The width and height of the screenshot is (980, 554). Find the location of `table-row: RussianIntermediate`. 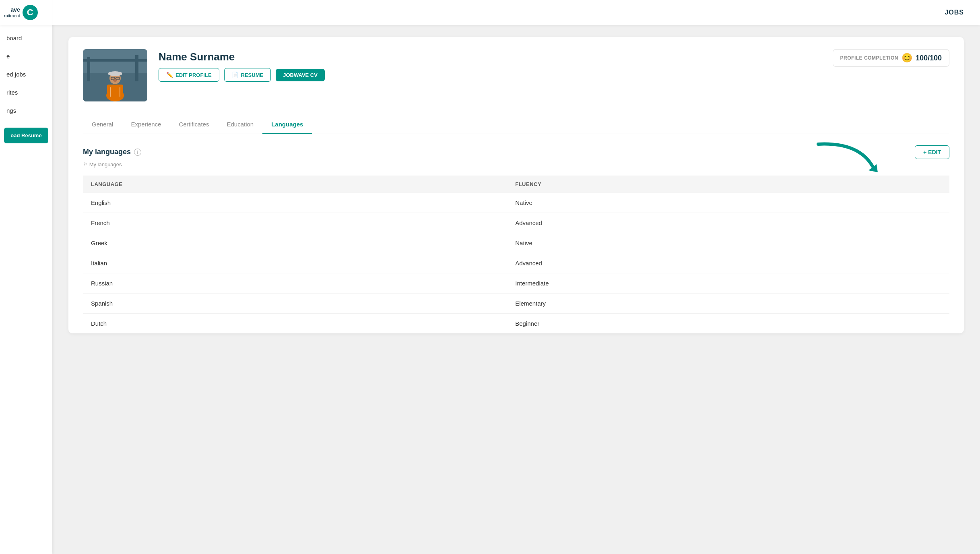

table-row: RussianIntermediate is located at coordinates (516, 283).